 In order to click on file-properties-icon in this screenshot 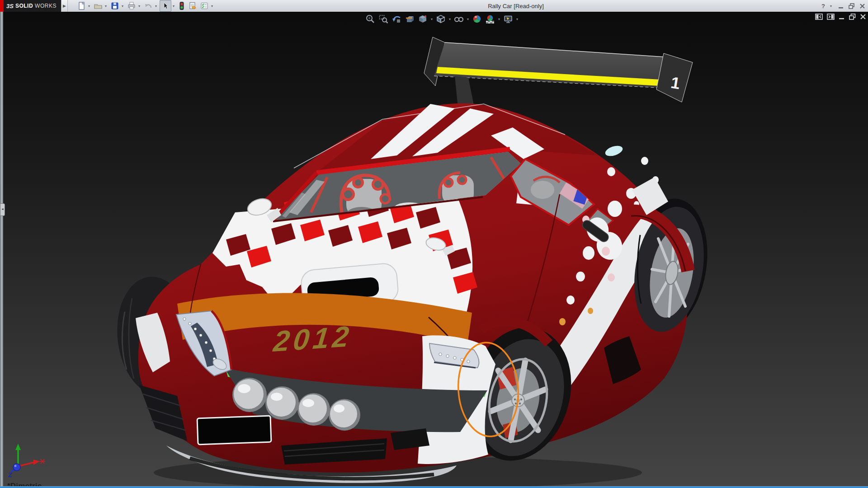, I will do `click(193, 6)`.